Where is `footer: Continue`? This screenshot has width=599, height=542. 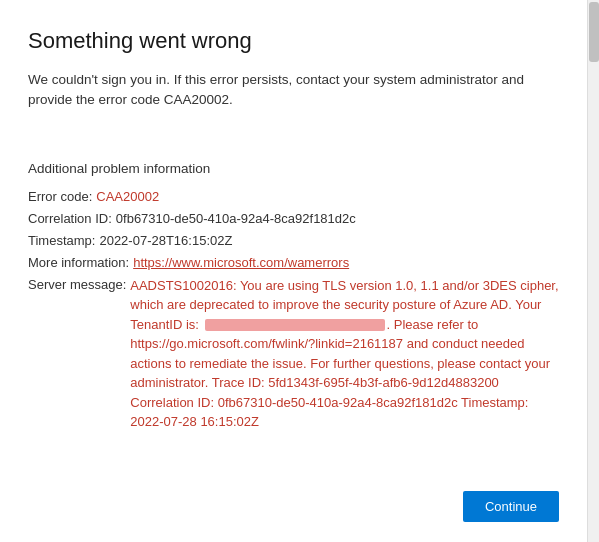
footer: Continue is located at coordinates (294, 500).